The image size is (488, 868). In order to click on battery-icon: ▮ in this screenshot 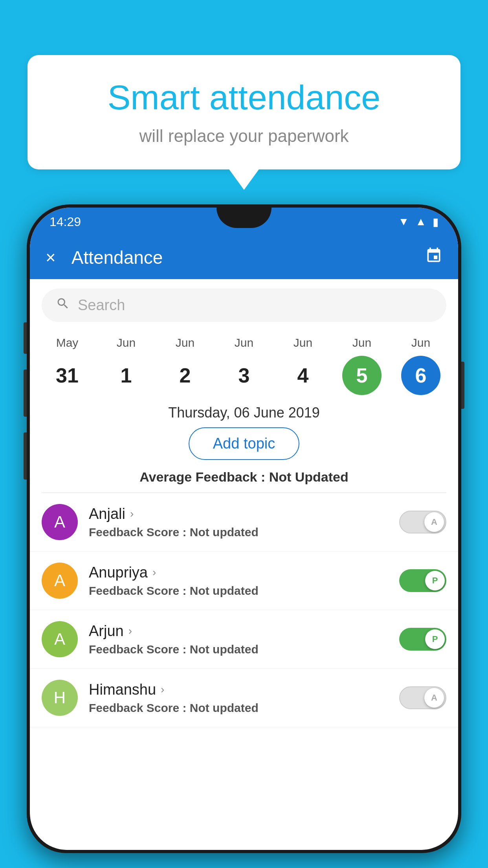, I will do `click(435, 222)`.